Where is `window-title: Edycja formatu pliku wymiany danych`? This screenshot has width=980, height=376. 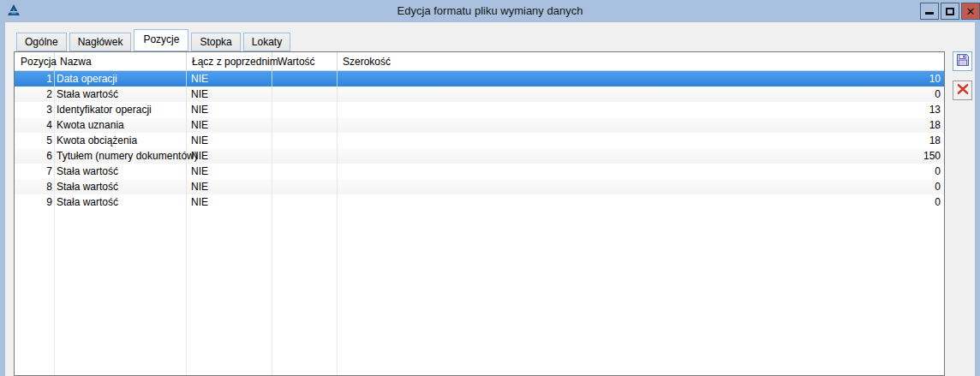 window-title: Edycja formatu pliku wymiany danych is located at coordinates (490, 11).